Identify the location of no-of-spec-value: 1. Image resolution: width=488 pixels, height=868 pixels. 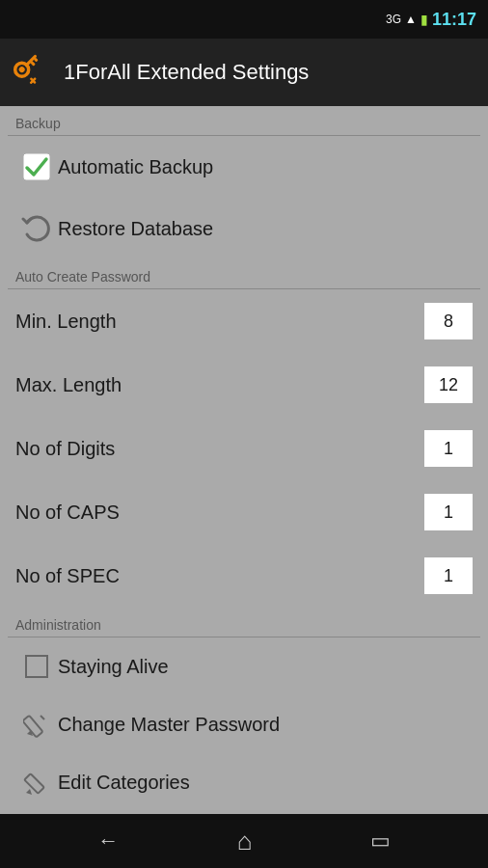
(448, 576).